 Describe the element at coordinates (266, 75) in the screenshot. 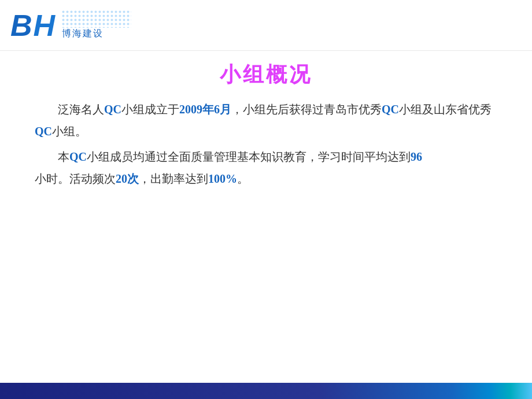

I see `page-title: 小组概况` at that location.